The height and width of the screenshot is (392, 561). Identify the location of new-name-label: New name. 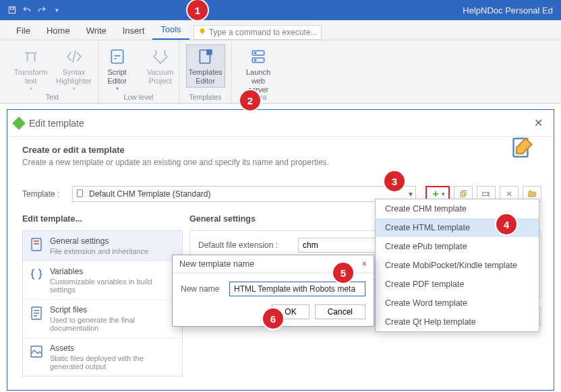
(202, 289).